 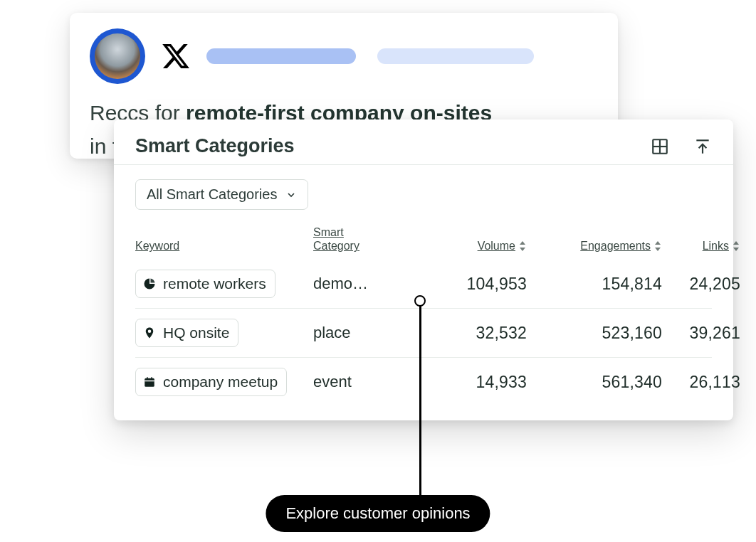 What do you see at coordinates (205, 284) in the screenshot?
I see `keyword-tag: remote workers` at bounding box center [205, 284].